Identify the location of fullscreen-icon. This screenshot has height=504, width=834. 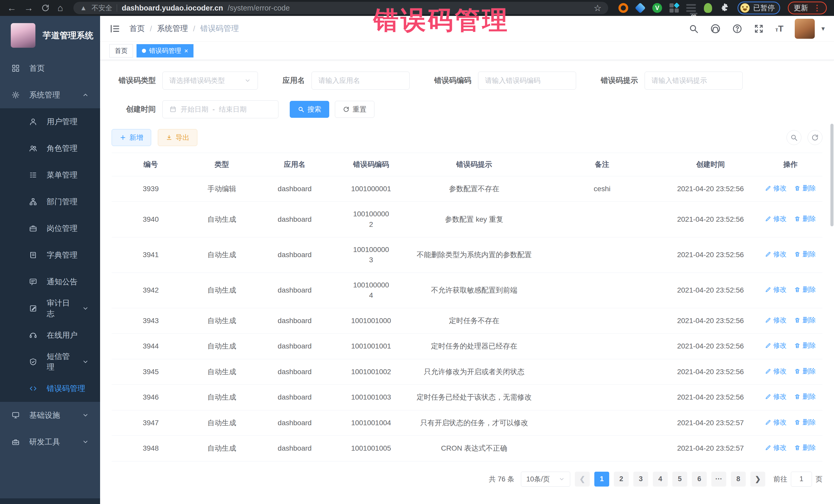
(759, 29).